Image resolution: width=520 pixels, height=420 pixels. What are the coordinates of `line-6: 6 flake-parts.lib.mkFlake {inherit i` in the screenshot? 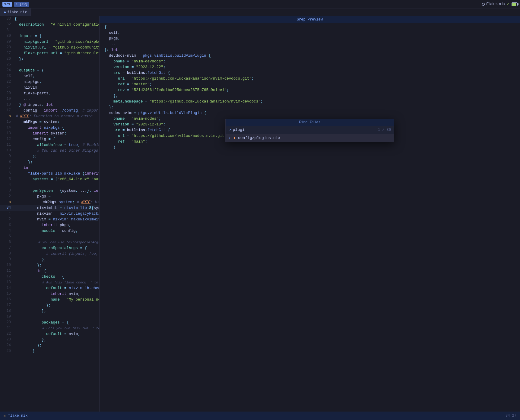 It's located at (49, 174).